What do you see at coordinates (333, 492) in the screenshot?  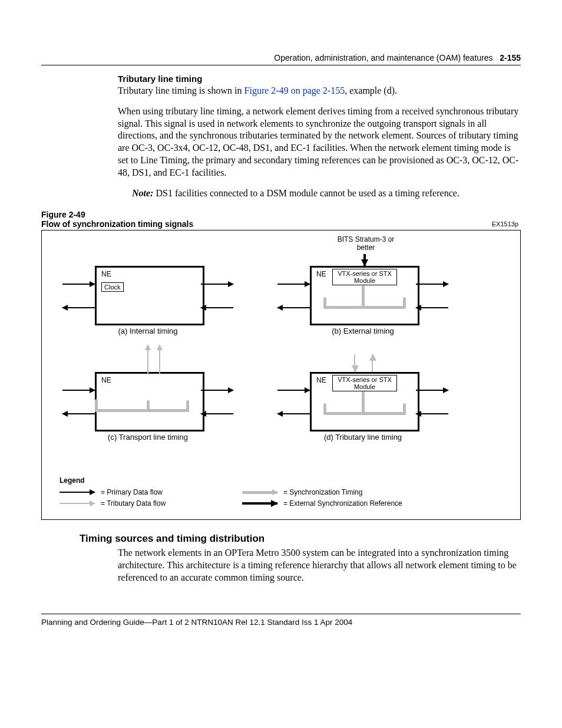 I see `legend-item: = Synchronization Timing` at bounding box center [333, 492].